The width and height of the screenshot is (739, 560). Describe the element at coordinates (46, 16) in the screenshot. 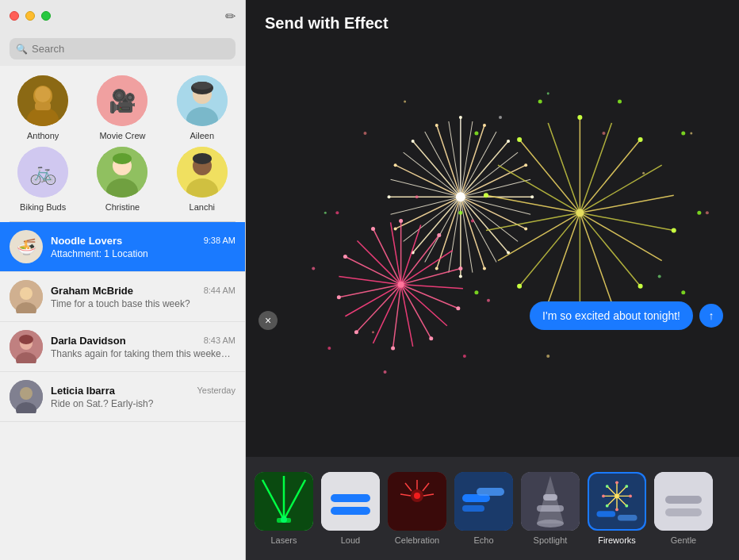

I see `maximize-button` at that location.